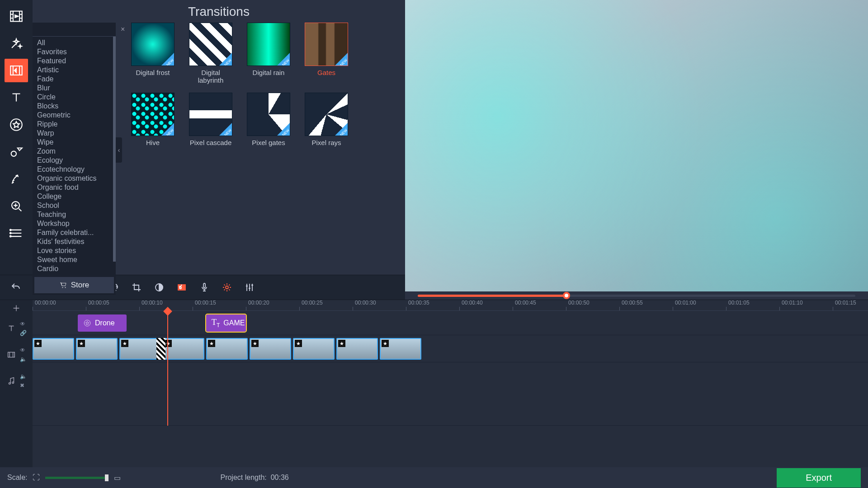 The image size is (868, 488). Describe the element at coordinates (16, 150) in the screenshot. I see `left-toolbar` at that location.